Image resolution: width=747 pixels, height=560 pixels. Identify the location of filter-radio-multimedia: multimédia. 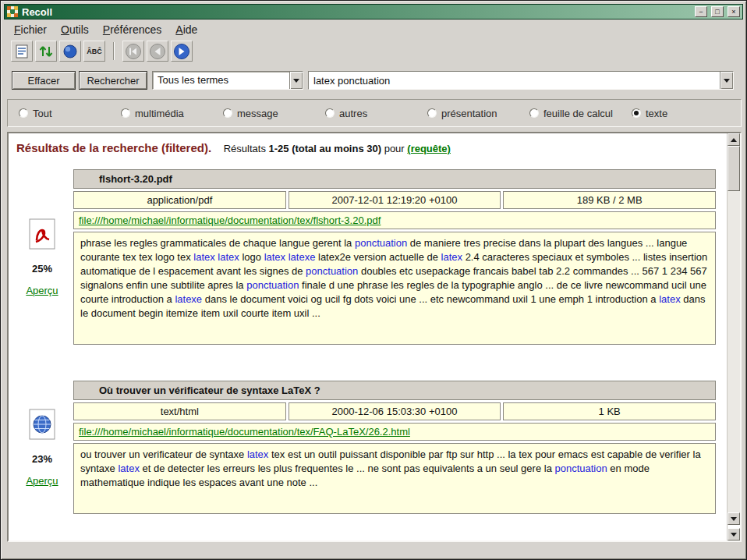
(172, 114).